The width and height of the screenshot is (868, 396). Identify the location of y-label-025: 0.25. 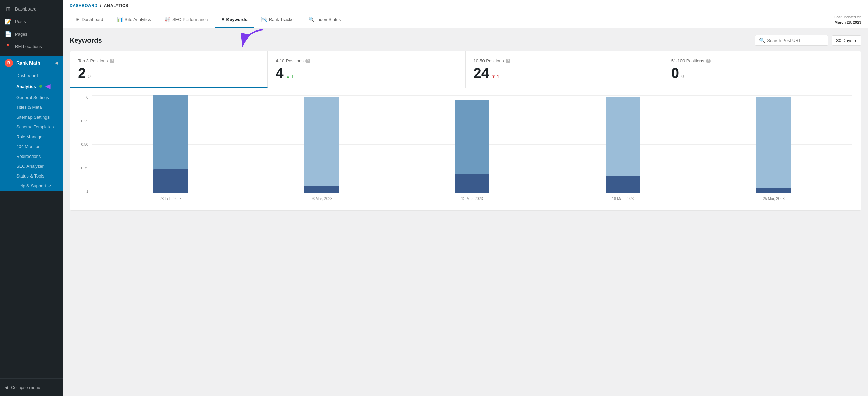
(83, 121).